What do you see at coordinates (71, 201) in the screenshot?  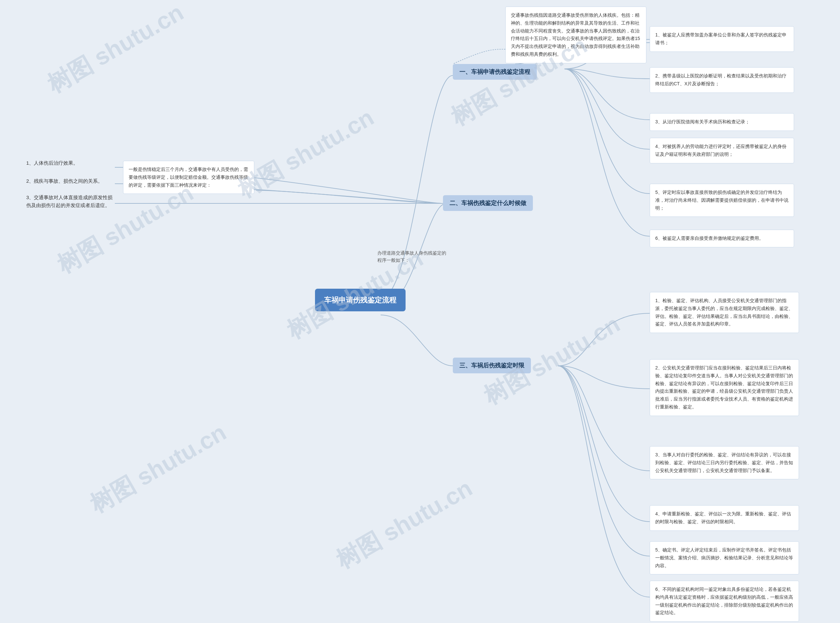 I see `branch2-left-3: 3、交通事故对人体直接造成的原发性损伤及由损伤引起的并发症或者后遗症。` at bounding box center [71, 201].